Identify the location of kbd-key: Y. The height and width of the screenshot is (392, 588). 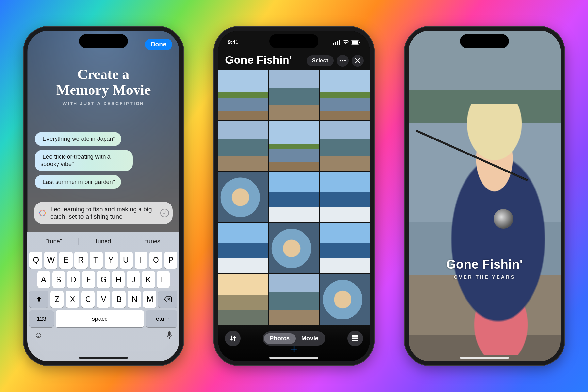
(111, 260).